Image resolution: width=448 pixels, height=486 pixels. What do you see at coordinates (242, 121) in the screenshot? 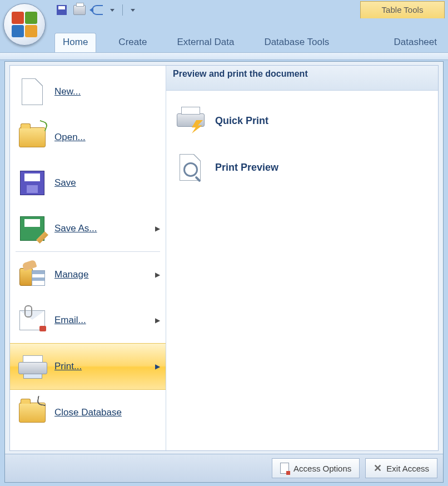
I see `submenu-label: Quick Print` at bounding box center [242, 121].